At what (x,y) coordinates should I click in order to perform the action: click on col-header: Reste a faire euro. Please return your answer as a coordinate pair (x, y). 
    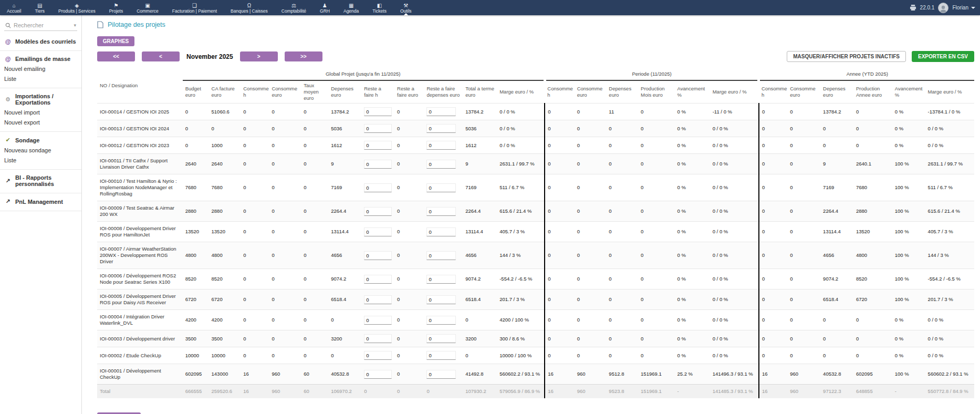
    Looking at the image, I should click on (409, 92).